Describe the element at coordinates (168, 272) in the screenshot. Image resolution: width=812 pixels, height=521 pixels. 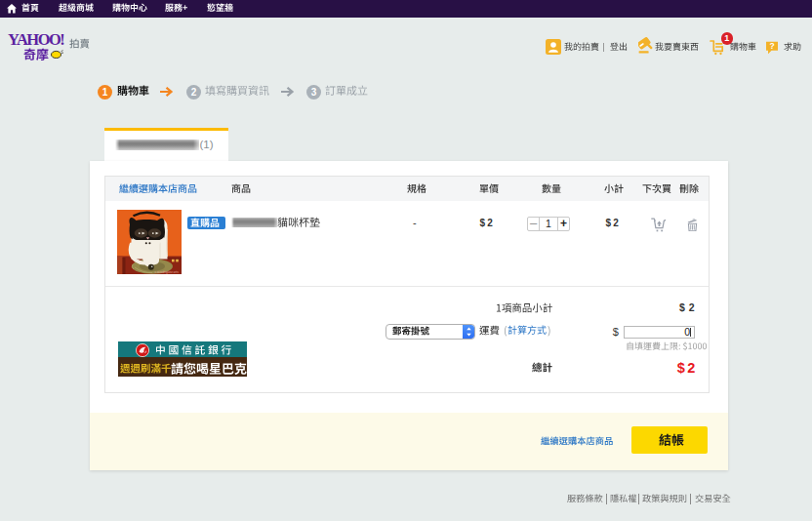
I see `svg-text: c.w.rodriguez arts` at that location.